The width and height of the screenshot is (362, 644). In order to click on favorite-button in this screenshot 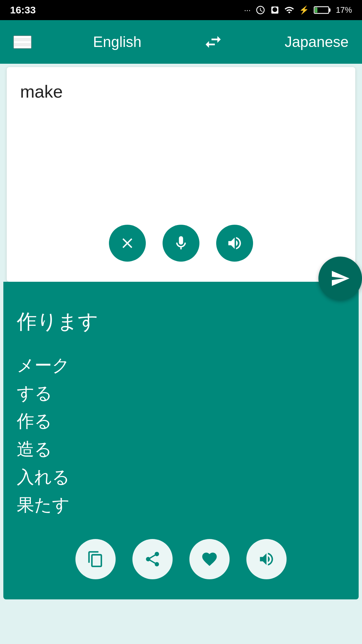, I will do `click(209, 559)`.